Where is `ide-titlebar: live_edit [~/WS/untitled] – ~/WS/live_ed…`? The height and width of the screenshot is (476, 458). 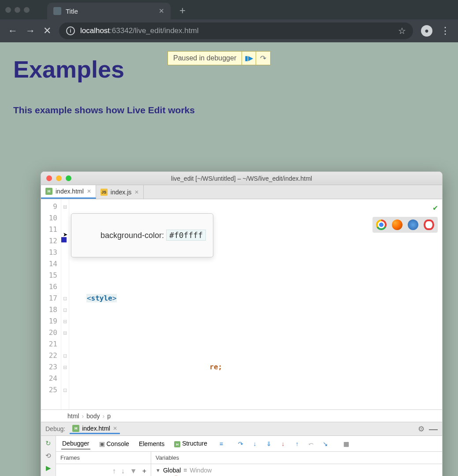 ide-titlebar: live_edit [~/WS/untitled] – ~/WS/live_ed… is located at coordinates (242, 178).